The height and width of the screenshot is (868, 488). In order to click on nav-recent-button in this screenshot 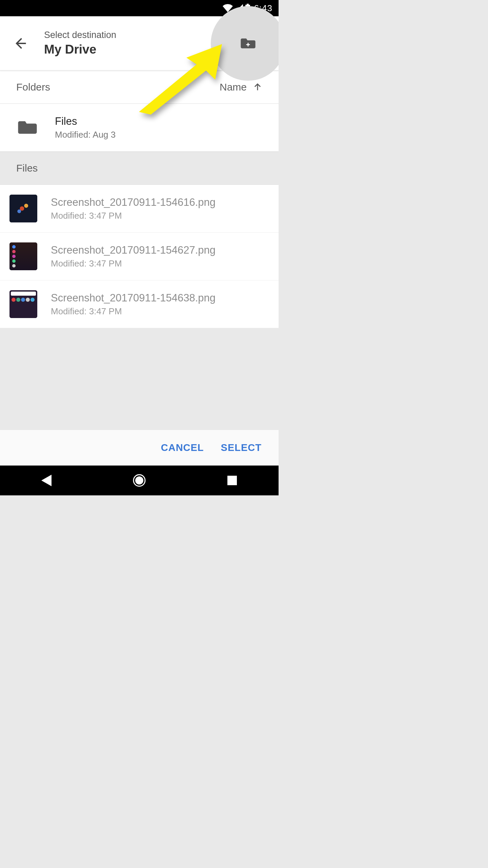, I will do `click(232, 480)`.